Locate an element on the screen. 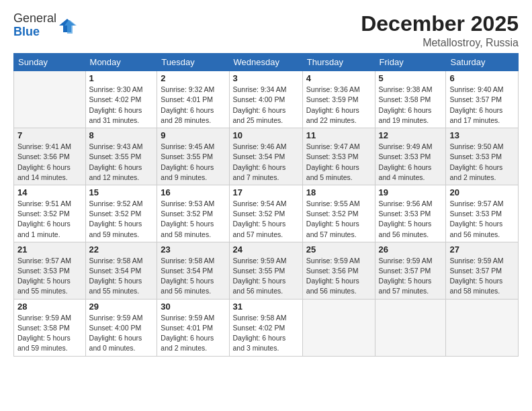  calendar-cell: 4Sunrise: 9:36 AM Sunset: 3:59 PM Daylig… is located at coordinates (339, 99).